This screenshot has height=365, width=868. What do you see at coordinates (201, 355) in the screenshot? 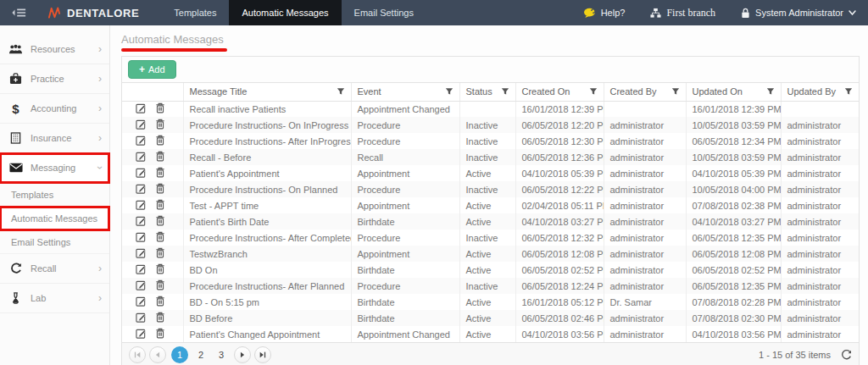
I see `page-number-2: 2` at bounding box center [201, 355].